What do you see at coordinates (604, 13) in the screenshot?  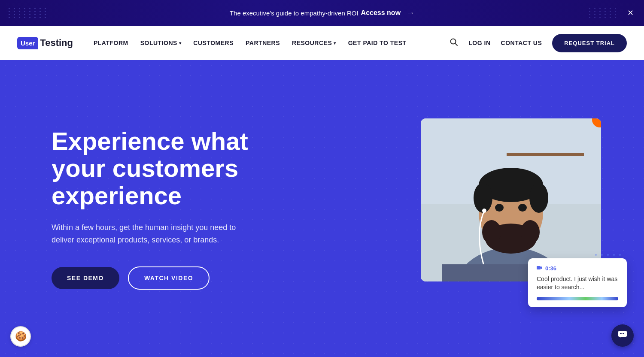 I see `dots-decoration-right` at bounding box center [604, 13].